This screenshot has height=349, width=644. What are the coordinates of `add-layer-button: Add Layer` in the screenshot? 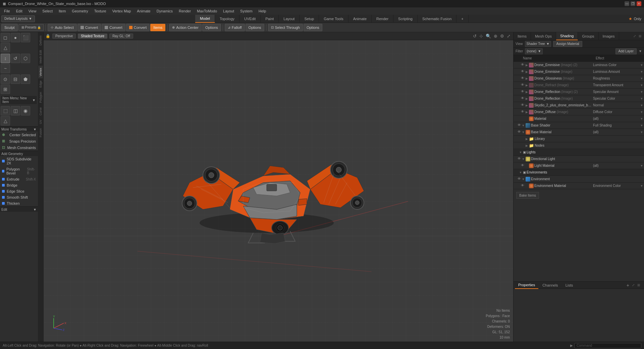 It's located at (626, 51).